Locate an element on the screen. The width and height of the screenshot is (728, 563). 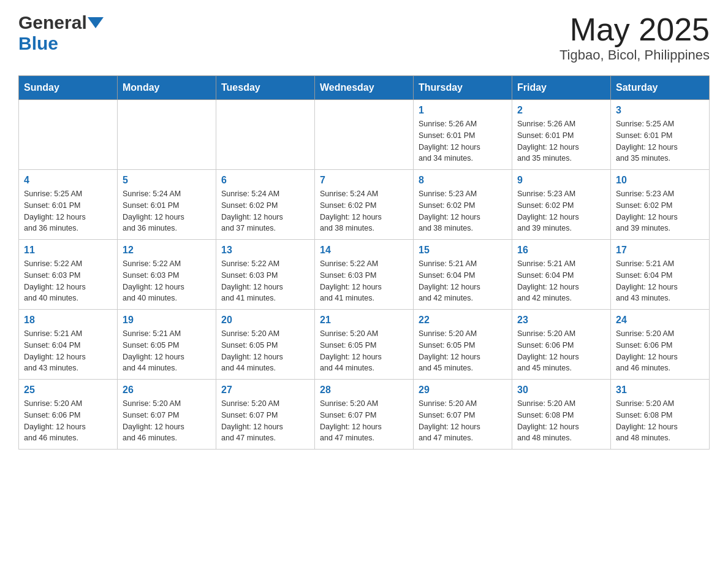
day-info: Sunrise: 5:26 AM Sunset: 6:01 PM Dayligh… is located at coordinates (561, 141).